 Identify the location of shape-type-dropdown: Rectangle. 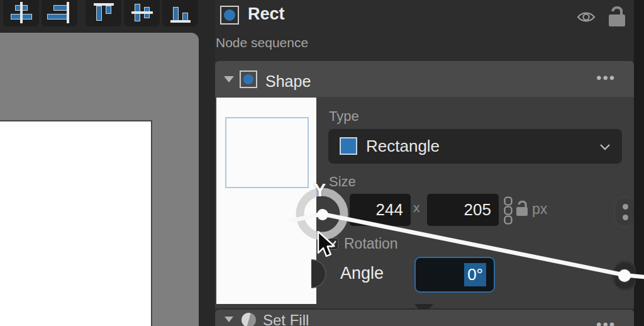
(475, 146).